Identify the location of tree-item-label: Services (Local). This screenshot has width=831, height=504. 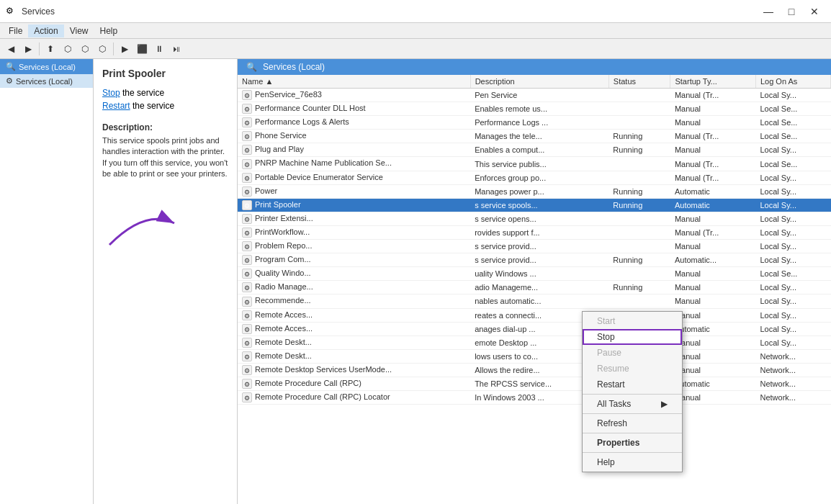
(45, 81).